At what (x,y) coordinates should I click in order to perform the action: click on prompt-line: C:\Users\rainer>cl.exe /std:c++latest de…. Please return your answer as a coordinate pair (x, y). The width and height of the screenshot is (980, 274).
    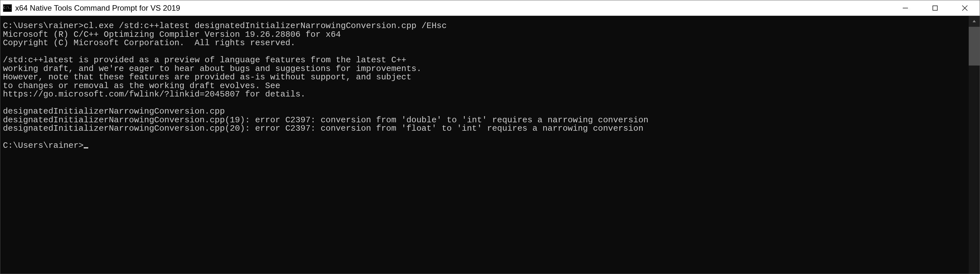
    Looking at the image, I should click on (485, 26).